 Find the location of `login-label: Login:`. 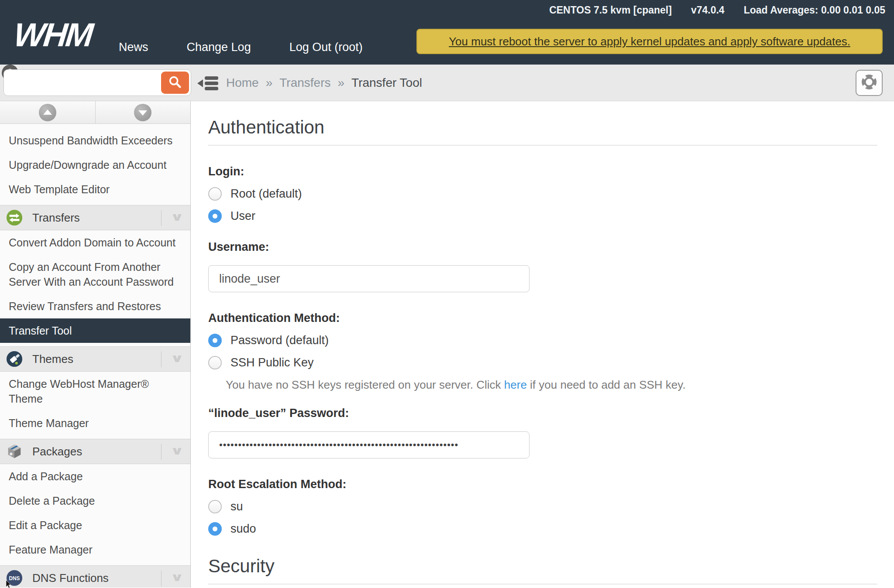

login-label: Login: is located at coordinates (543, 172).